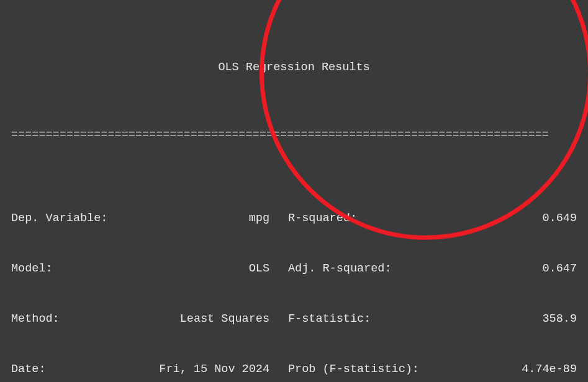 The width and height of the screenshot is (588, 382). I want to click on report-title: OLS Regression Results, so click(294, 67).